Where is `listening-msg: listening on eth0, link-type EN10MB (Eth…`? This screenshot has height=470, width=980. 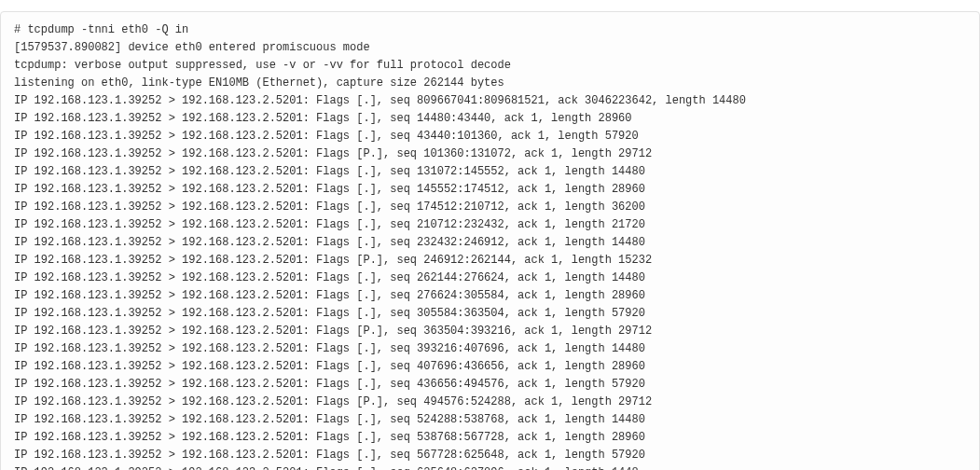
listening-msg: listening on eth0, link-type EN10MB (Eth… is located at coordinates (259, 83).